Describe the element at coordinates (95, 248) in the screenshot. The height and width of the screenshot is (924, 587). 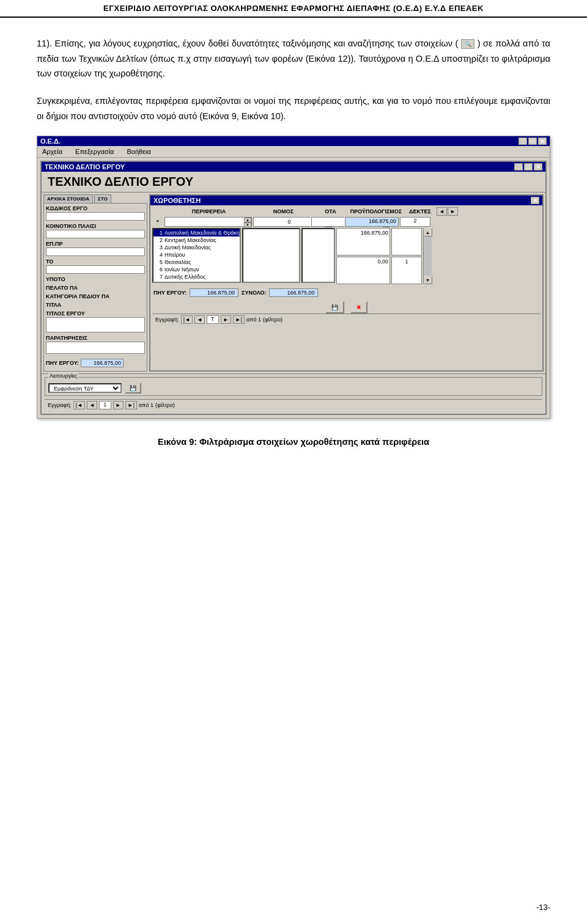
I see `form-row-ep: ΕΠ.ΠΡ` at that location.